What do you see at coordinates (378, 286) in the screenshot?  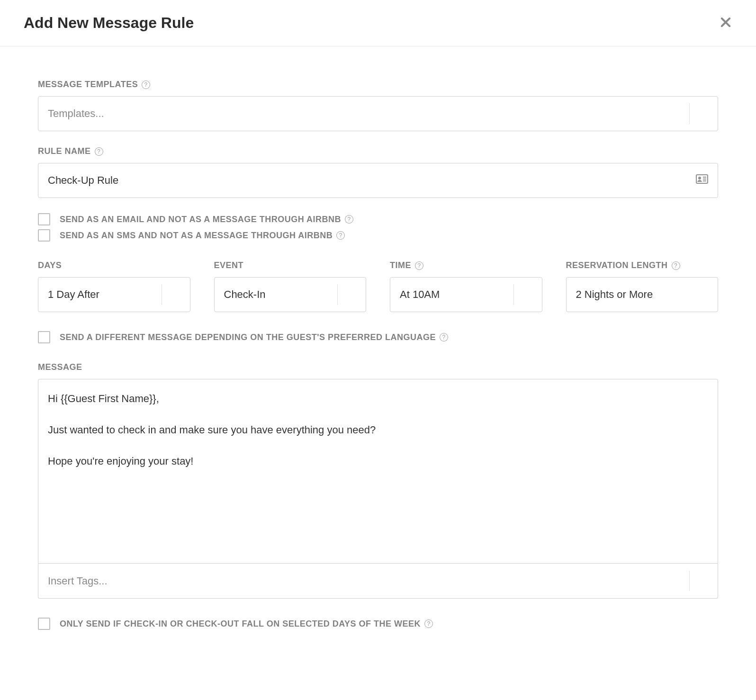 I see `schedule-row: DAYS 1 Day After EVENT Check-In TI` at bounding box center [378, 286].